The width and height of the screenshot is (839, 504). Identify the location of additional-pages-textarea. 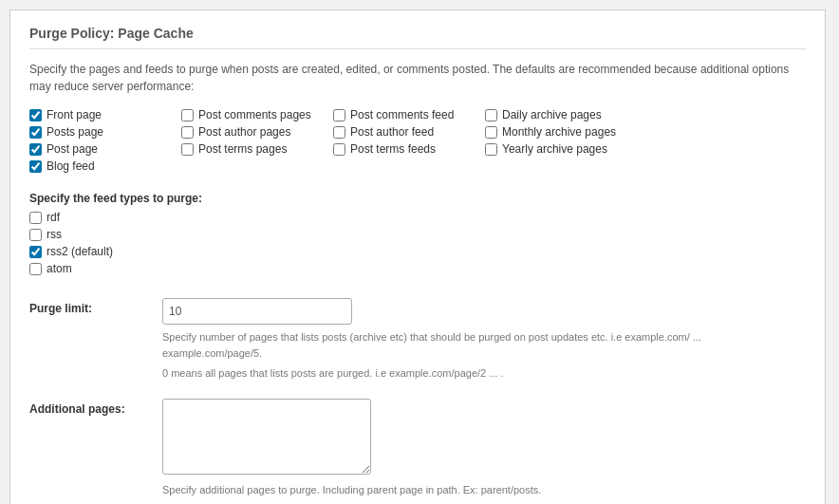
(267, 437).